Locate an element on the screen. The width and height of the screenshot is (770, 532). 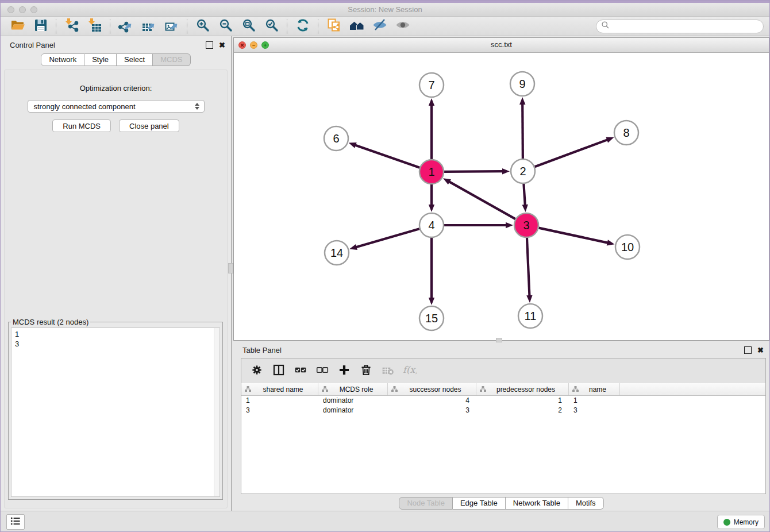
graph-node-4: 4 is located at coordinates (432, 225).